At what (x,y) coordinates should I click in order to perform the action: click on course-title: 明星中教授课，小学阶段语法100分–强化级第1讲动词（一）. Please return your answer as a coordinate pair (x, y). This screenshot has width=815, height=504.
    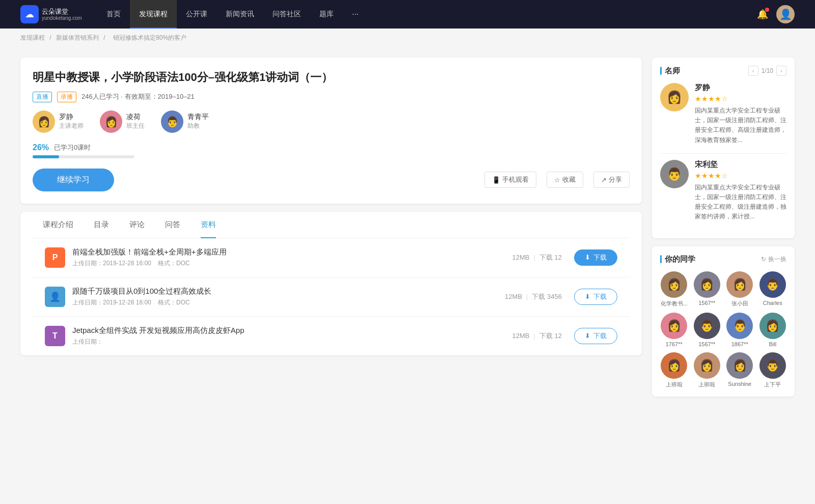
    Looking at the image, I should click on (331, 77).